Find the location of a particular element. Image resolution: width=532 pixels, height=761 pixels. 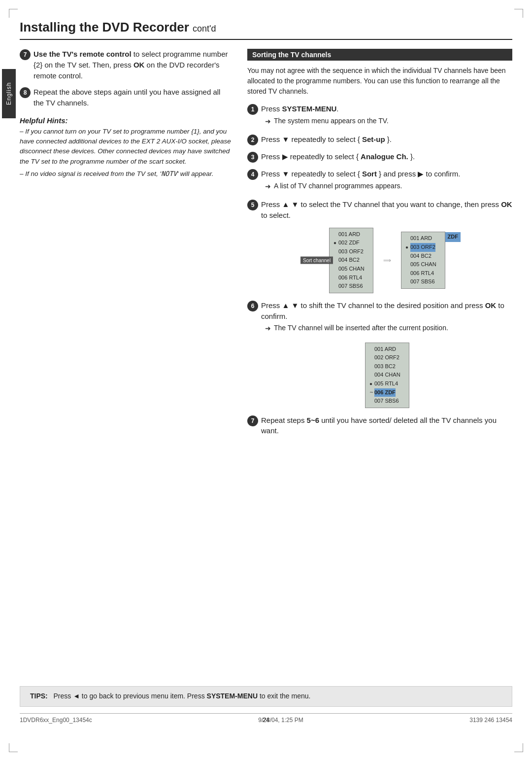

right-step-3-content: Press ▶ repeatedly to select { Analogue … is located at coordinates (387, 157).